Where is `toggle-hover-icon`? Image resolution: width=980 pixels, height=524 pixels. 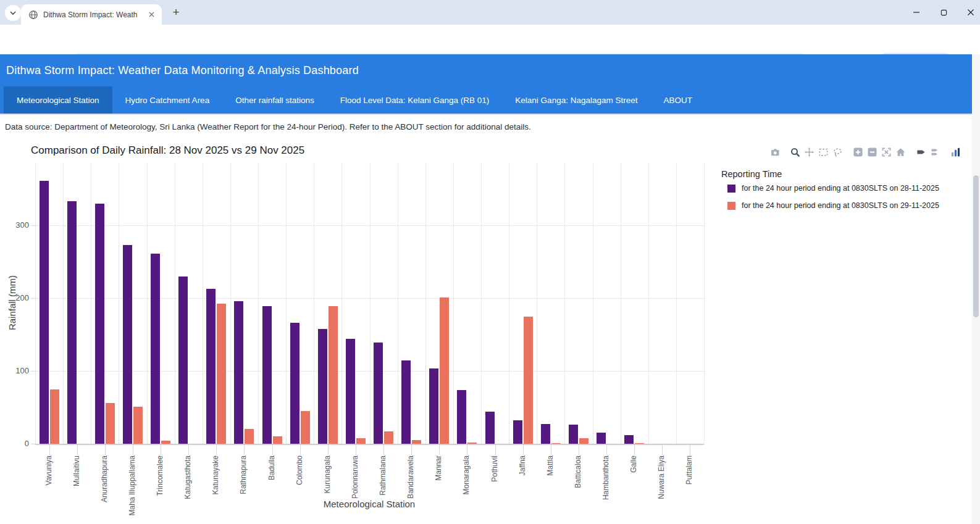
toggle-hover-icon is located at coordinates (921, 152).